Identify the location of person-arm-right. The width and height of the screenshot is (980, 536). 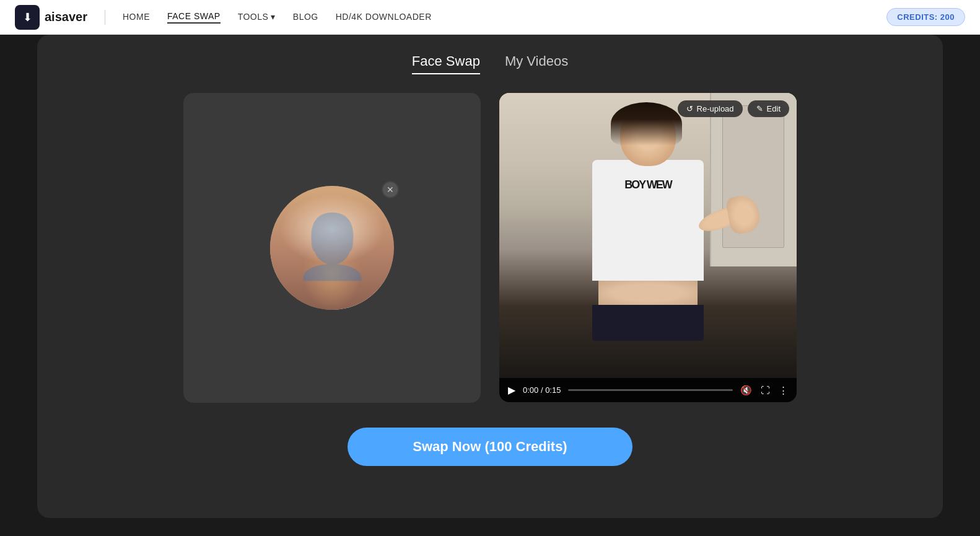
(722, 219).